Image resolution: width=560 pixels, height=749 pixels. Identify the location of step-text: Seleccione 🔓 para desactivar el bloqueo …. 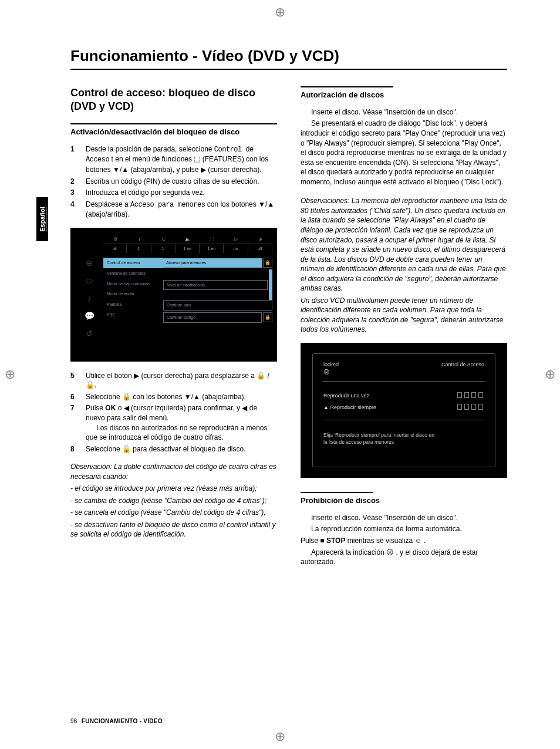
(166, 450).